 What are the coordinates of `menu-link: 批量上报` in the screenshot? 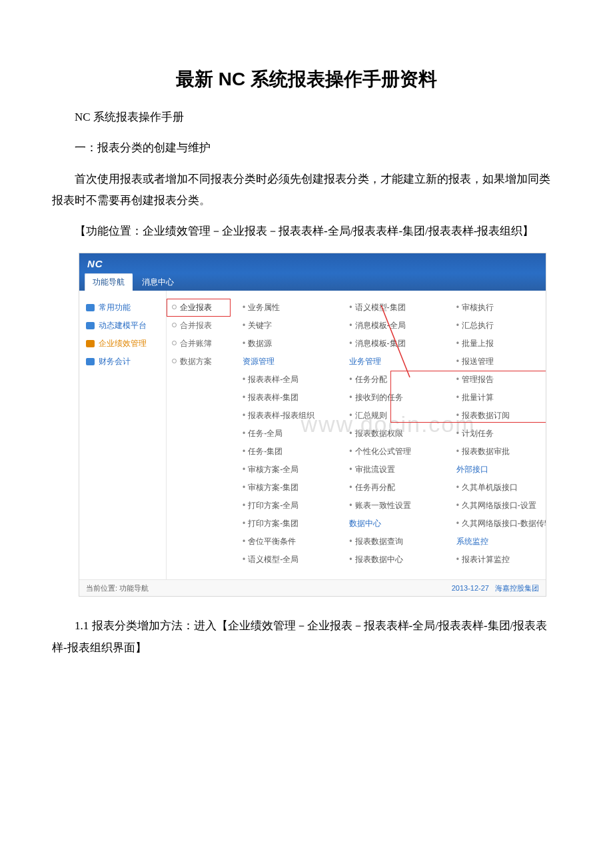 It's located at (498, 344).